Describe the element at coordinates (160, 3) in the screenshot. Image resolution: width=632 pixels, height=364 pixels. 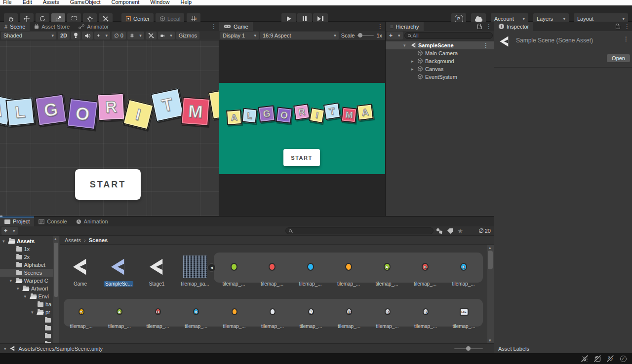
I see `menu-window: Window` at that location.